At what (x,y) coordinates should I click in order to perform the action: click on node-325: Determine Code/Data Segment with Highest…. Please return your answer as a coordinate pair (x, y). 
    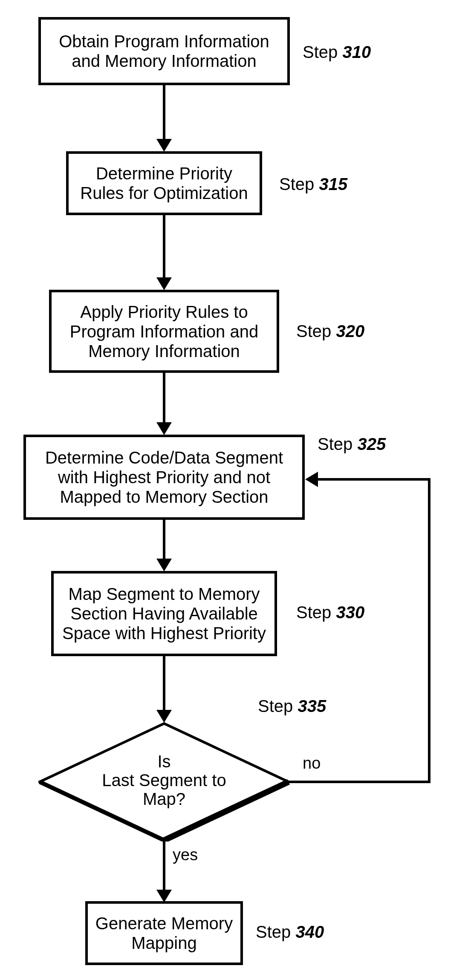
    Looking at the image, I should click on (164, 477).